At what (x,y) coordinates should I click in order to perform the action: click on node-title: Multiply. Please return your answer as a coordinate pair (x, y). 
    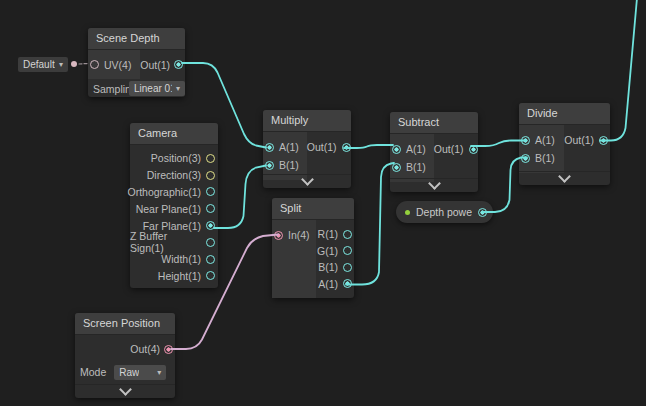
    Looking at the image, I should click on (307, 121).